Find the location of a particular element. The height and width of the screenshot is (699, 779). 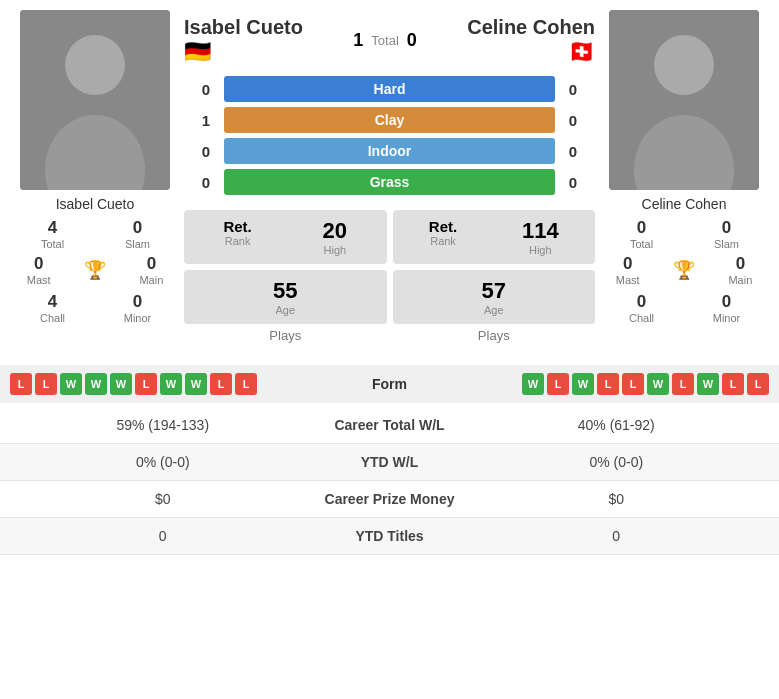

right-player-name: Celine Cohen is located at coordinates (684, 204).